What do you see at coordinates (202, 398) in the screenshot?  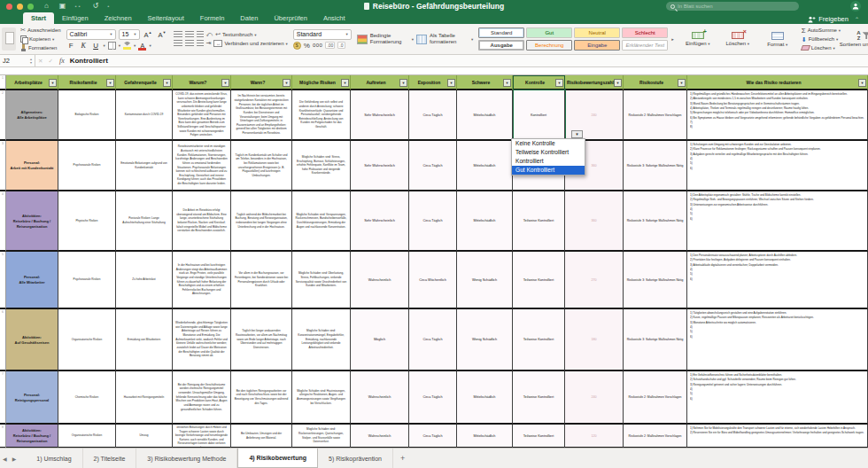 I see `cell-warum-row7: Bei der Reinigung der Geschäftsräume wer…` at bounding box center [202, 398].